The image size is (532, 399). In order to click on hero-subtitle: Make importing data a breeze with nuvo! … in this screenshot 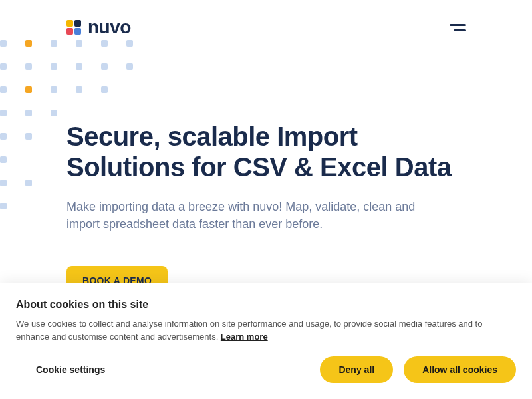, I will do `click(253, 215)`.